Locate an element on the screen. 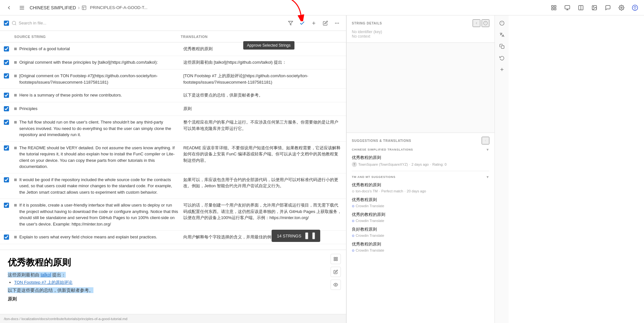 The width and height of the screenshot is (644, 323). edit-button is located at coordinates (325, 23).